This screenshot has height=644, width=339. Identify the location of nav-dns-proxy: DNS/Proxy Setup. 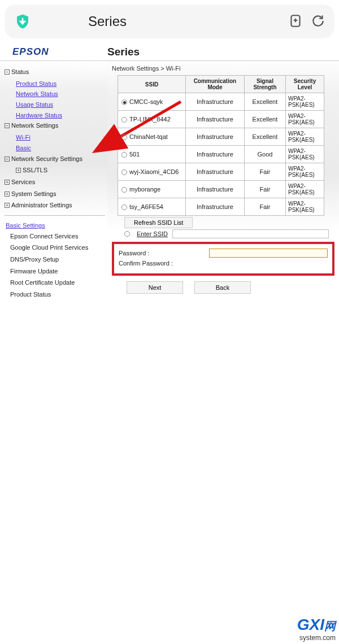
(55, 260).